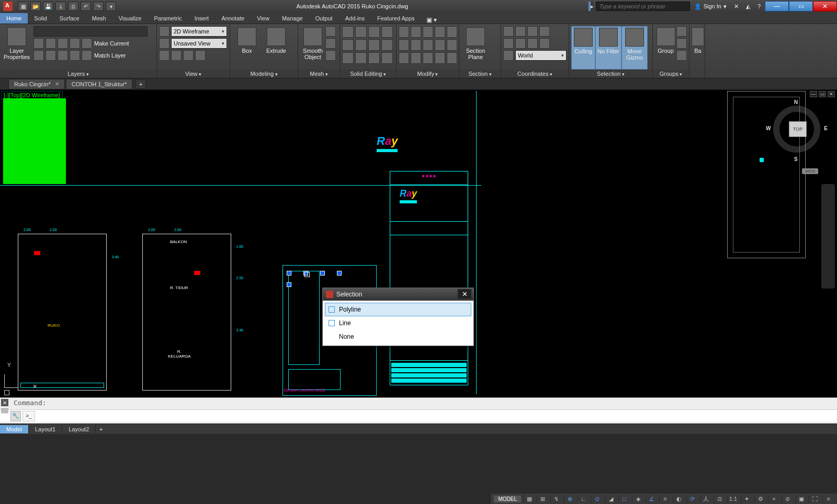 The image size is (837, 504). What do you see at coordinates (264, 74) in the screenshot?
I see `panel-title-modeling: Modeling` at bounding box center [264, 74].